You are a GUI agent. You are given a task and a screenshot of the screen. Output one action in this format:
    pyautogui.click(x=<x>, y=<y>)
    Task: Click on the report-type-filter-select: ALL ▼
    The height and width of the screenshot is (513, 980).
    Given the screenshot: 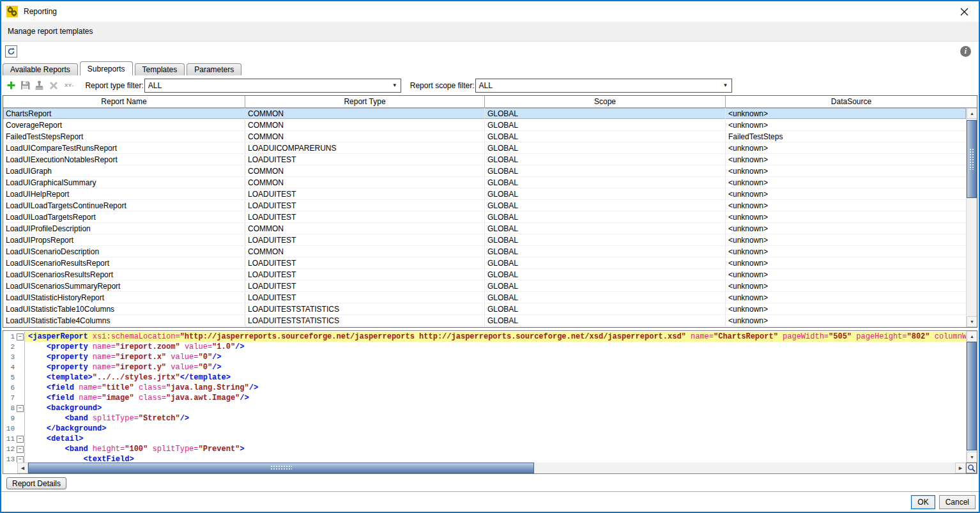 What is the action you would take?
    pyautogui.click(x=273, y=86)
    